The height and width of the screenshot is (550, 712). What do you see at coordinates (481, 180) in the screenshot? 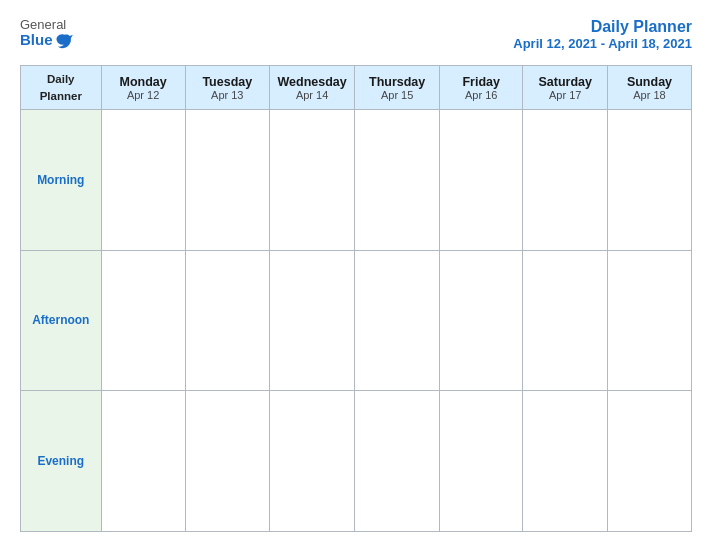
I see `morning-friday` at bounding box center [481, 180].